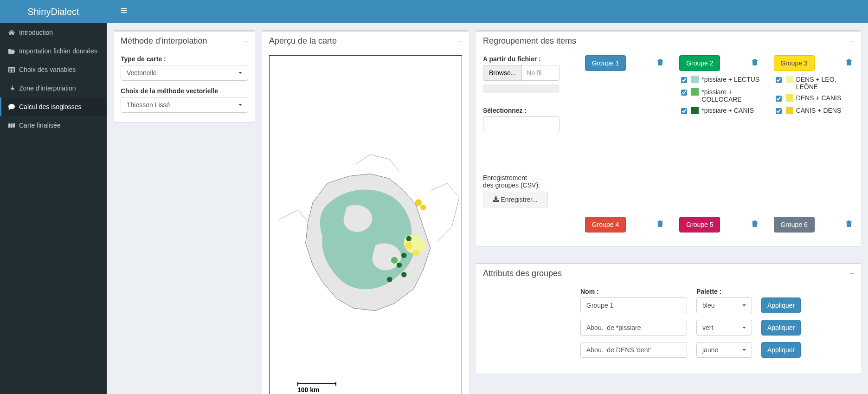 This screenshot has width=868, height=394. I want to click on interpolation-method-box: Méthode d'interpolation − Type de carte …, so click(185, 76).